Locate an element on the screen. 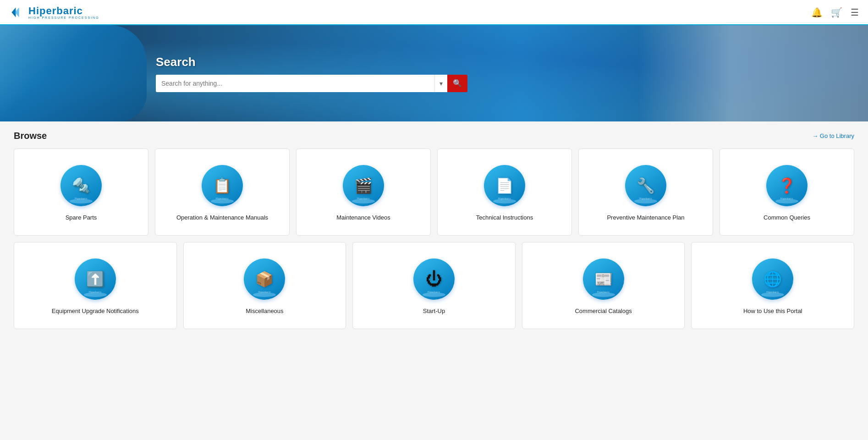 The width and height of the screenshot is (868, 440). operation-maintenance-label: Operation & Maintenance Manuals is located at coordinates (222, 218).